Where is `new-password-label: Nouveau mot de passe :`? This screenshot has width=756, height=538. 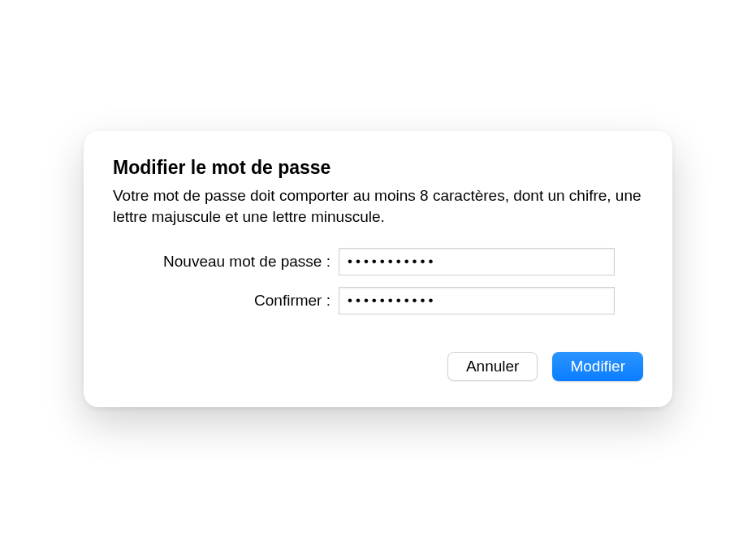
new-password-label: Nouveau mot de passe : is located at coordinates (226, 262).